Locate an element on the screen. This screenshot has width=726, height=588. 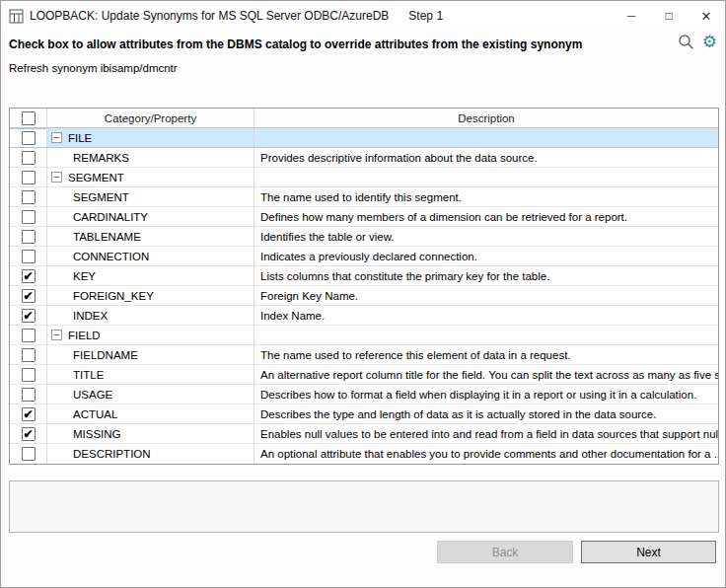
table-row: −FIELD is located at coordinates (364, 335).